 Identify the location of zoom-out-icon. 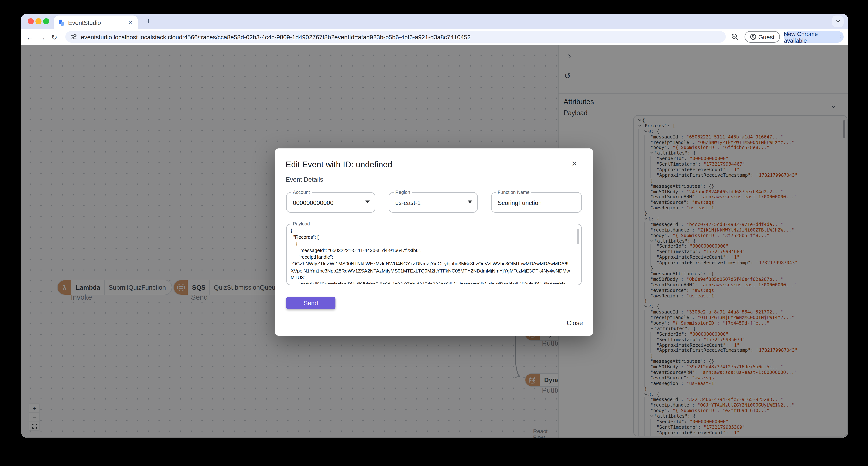
(735, 37).